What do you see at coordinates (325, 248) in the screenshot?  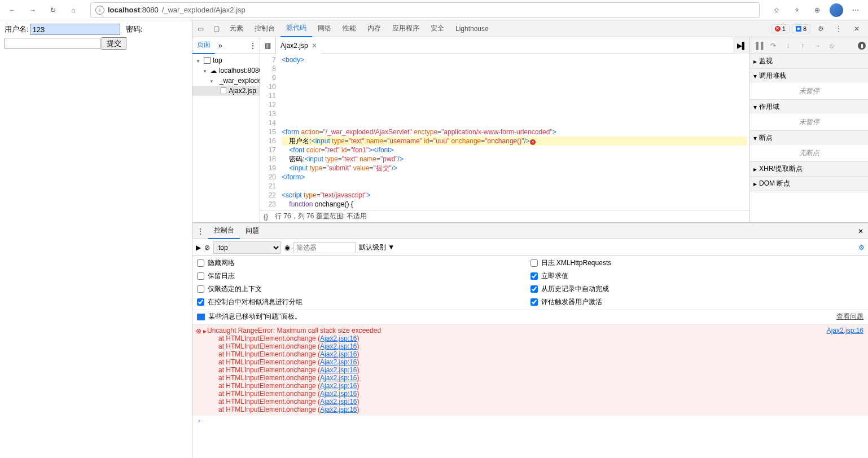 I see `filter-input` at bounding box center [325, 248].